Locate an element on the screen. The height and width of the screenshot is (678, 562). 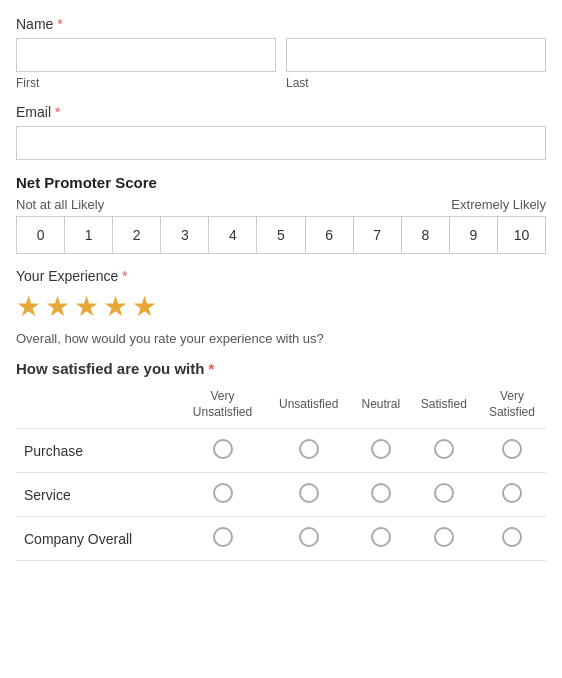
first-name-col: First is located at coordinates (146, 64).